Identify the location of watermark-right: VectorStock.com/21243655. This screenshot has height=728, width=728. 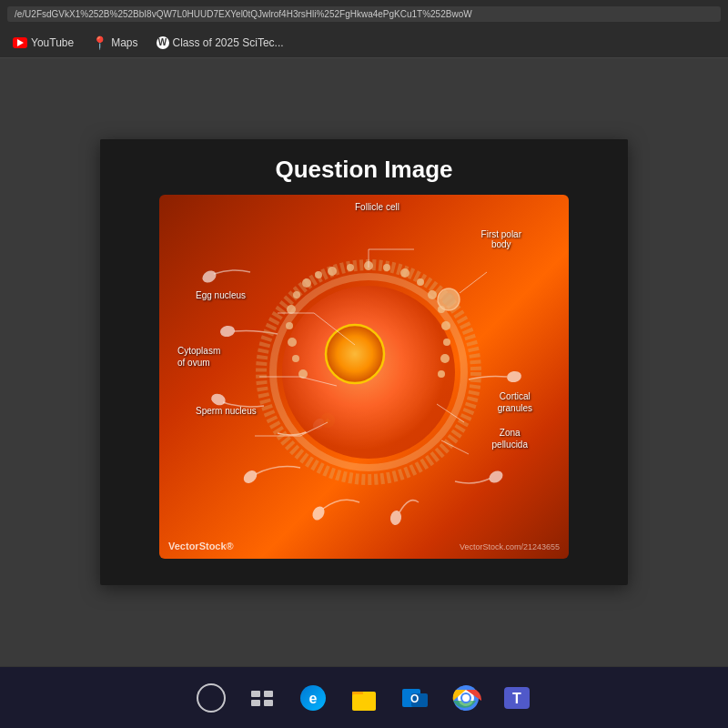
(510, 547).